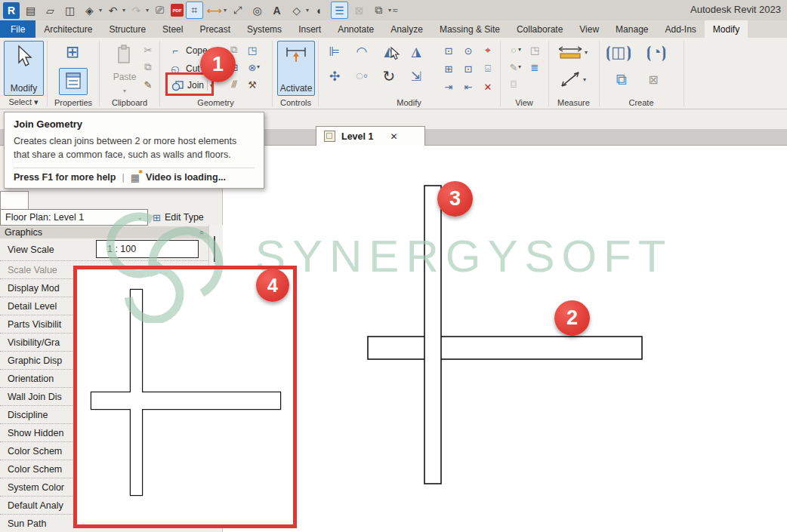  Describe the element at coordinates (362, 76) in the screenshot. I see `copy-icon: ◌◦` at that location.